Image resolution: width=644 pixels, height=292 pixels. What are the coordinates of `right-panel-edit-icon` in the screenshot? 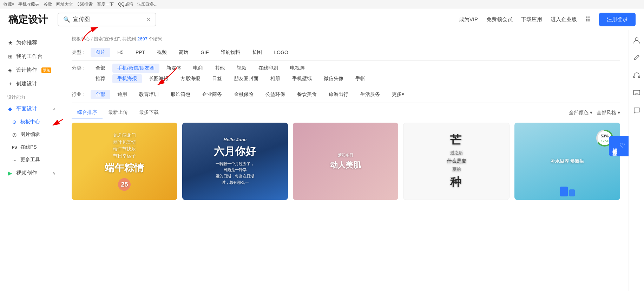 It's located at (637, 58).